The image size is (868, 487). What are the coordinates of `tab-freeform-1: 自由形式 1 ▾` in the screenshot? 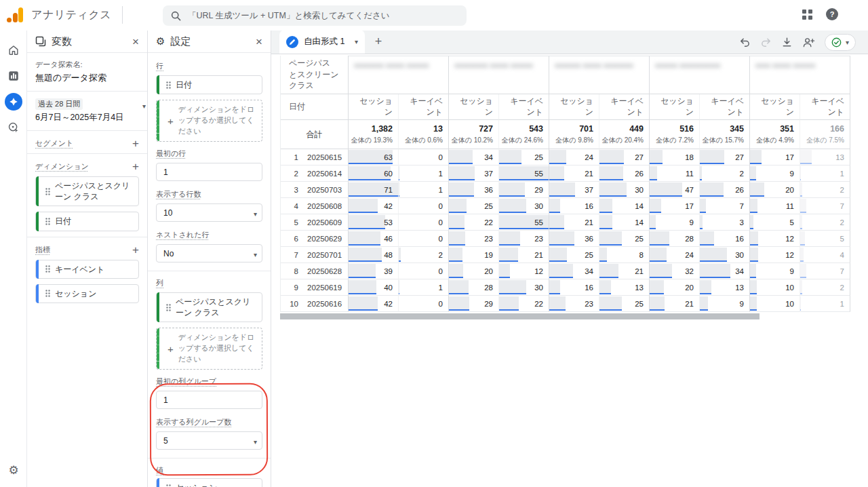 It's located at (322, 42).